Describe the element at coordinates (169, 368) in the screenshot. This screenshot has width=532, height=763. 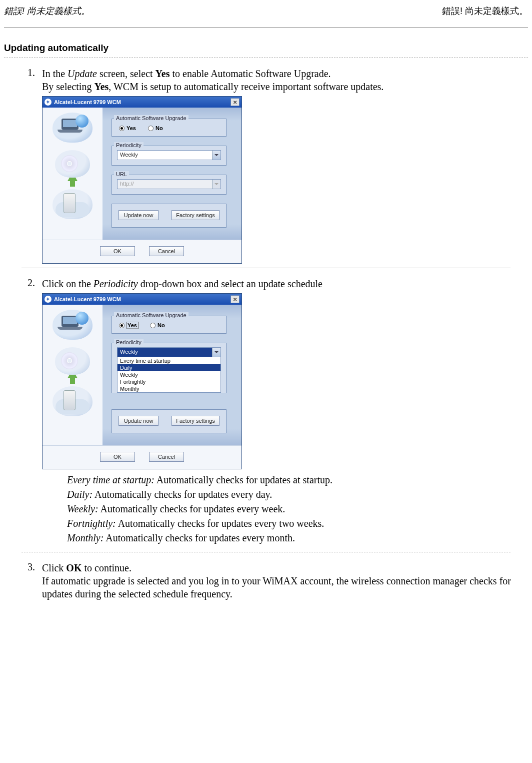
I see `periodicity-fieldset: Periodicity Weekly Every time at startup…` at that location.